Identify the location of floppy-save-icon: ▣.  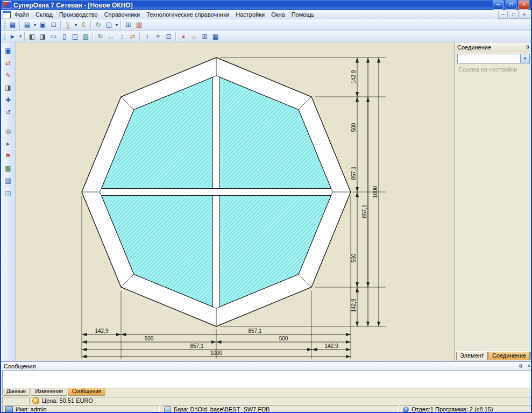
(8, 51).